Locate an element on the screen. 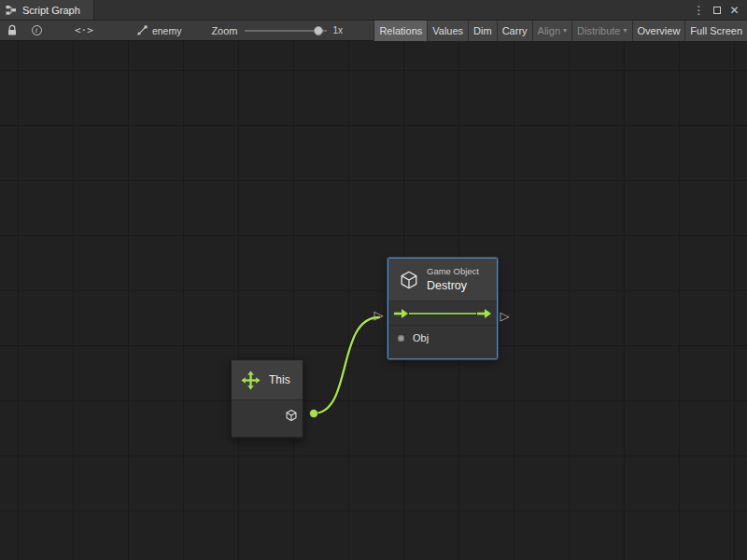 The width and height of the screenshot is (747, 560). close-button: ✕ is located at coordinates (734, 9).